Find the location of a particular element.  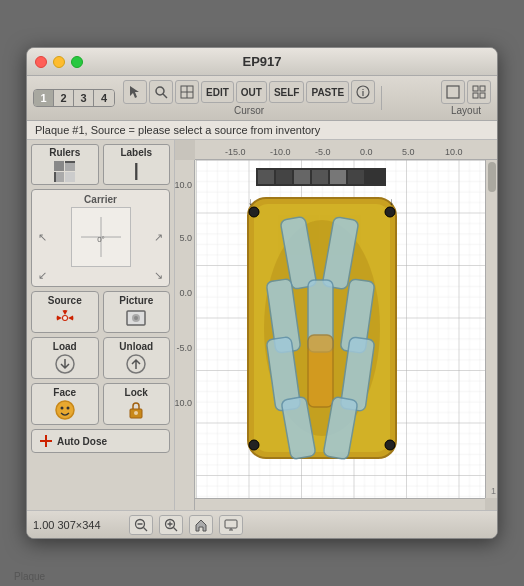

out-tool-btn: OUT is located at coordinates (252, 92).